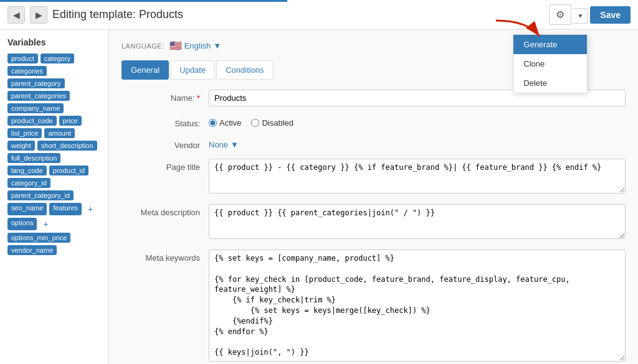 The image size is (638, 364). I want to click on flag-icon: 🇺🇸, so click(176, 46).